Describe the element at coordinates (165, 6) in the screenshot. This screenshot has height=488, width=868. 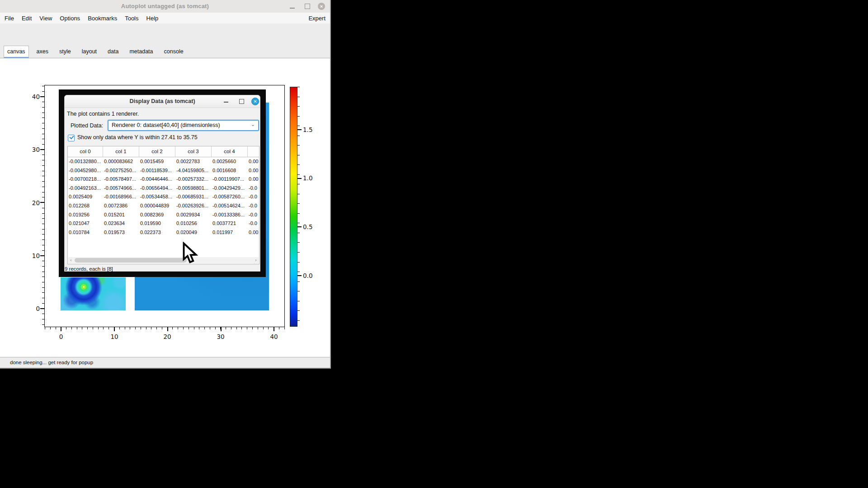
I see `title-bar: Autoplot untagged (as tomcat) ×` at that location.